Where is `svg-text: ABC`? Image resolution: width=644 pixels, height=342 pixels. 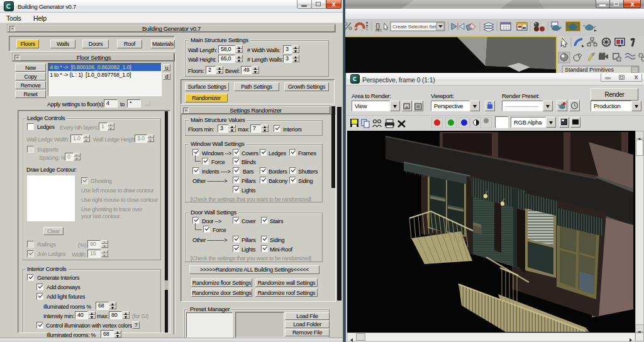
svg-text: ABC is located at coordinates (379, 30).